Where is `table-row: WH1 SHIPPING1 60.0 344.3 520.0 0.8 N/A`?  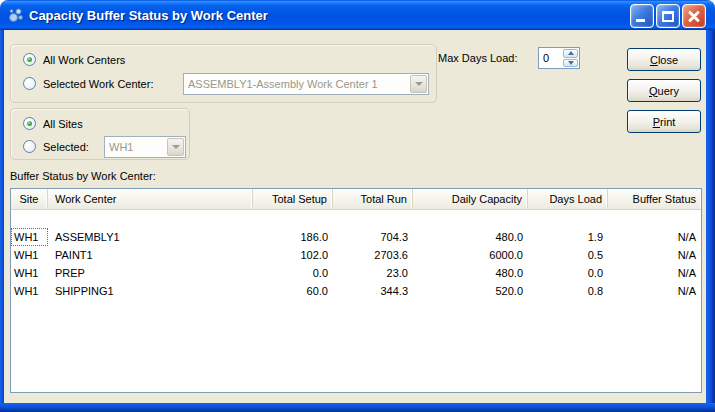 table-row: WH1 SHIPPING1 60.0 344.3 520.0 0.8 N/A is located at coordinates (356, 291).